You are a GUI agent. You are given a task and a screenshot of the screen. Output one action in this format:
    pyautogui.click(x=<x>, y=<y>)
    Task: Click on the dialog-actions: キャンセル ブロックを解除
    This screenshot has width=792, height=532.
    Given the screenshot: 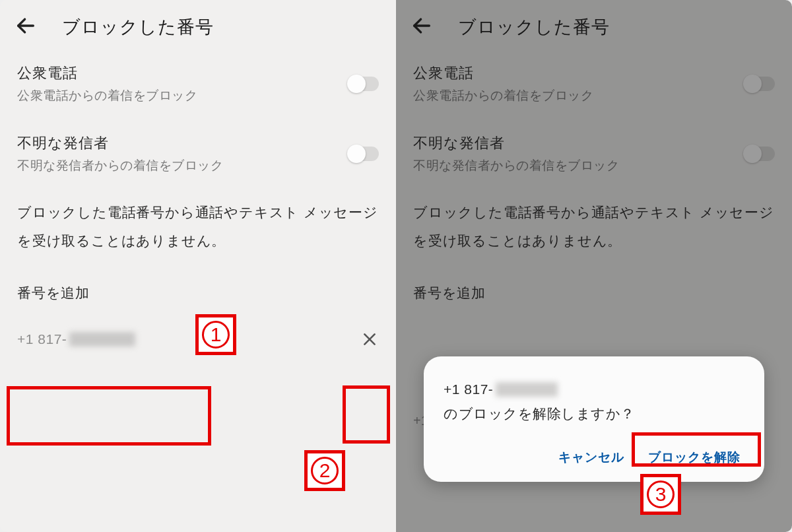 What is the action you would take?
    pyautogui.click(x=594, y=457)
    